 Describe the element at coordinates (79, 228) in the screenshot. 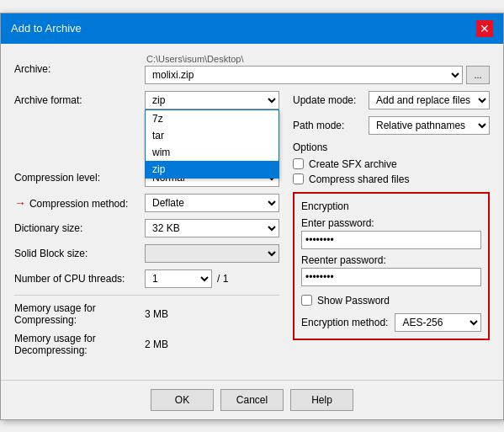

I see `dictionary-size-label: Dictionary size:` at that location.